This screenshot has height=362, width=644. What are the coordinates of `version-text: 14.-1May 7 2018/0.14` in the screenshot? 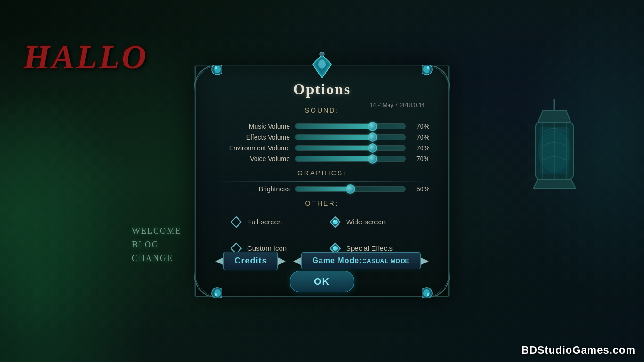 It's located at (397, 105).